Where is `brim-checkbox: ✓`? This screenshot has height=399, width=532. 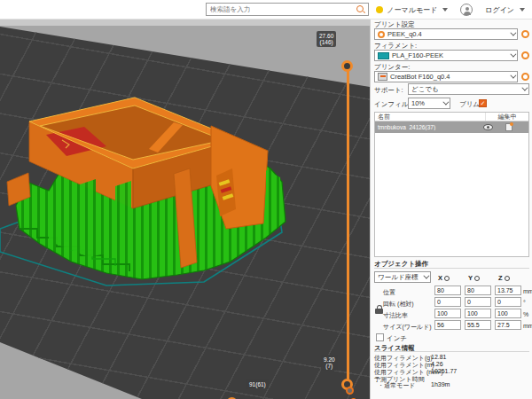
brim-checkbox: ✓ is located at coordinates (482, 103).